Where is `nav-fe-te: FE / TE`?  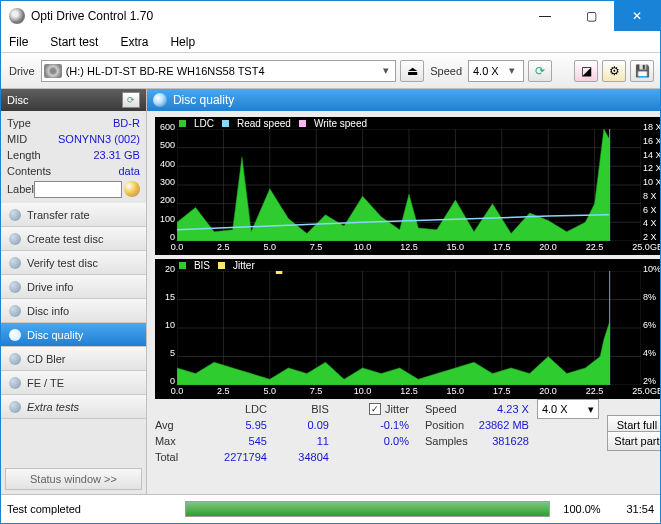 nav-fe-te: FE / TE is located at coordinates (74, 383).